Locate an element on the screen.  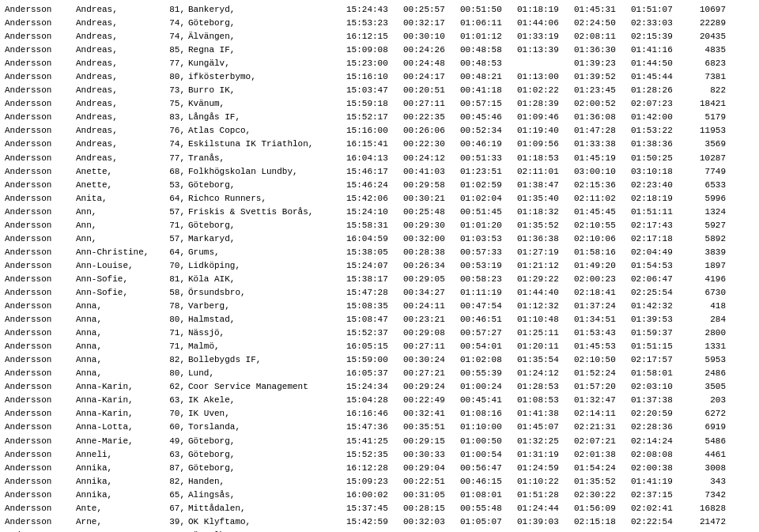
table-row: AnderssonAnn,57,Friskis & Svettis Borås,… is located at coordinates (380, 212).